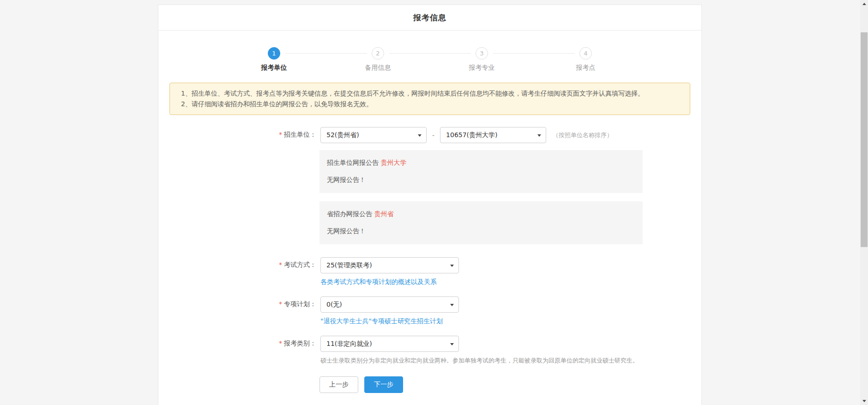 Image resolution: width=868 pixels, height=405 pixels. Describe the element at coordinates (378, 60) in the screenshot. I see `step-backup-info: 2 备用信息` at that location.